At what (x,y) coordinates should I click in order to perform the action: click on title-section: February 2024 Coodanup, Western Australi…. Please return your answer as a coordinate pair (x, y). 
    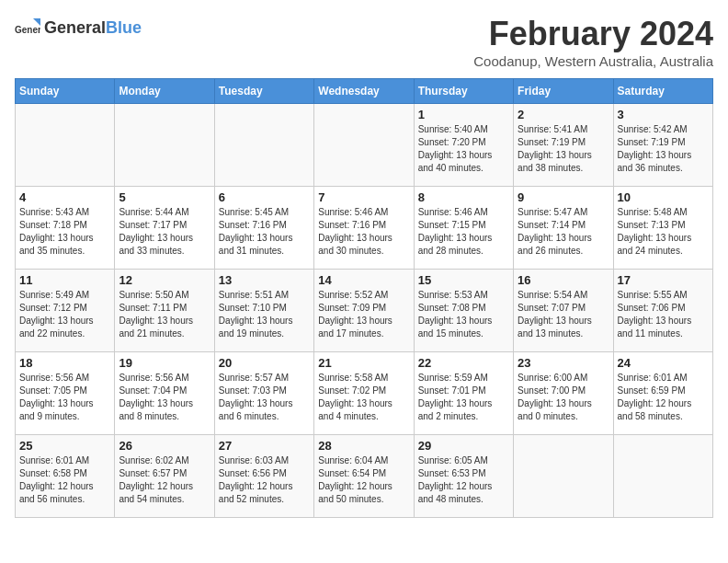
    Looking at the image, I should click on (594, 42).